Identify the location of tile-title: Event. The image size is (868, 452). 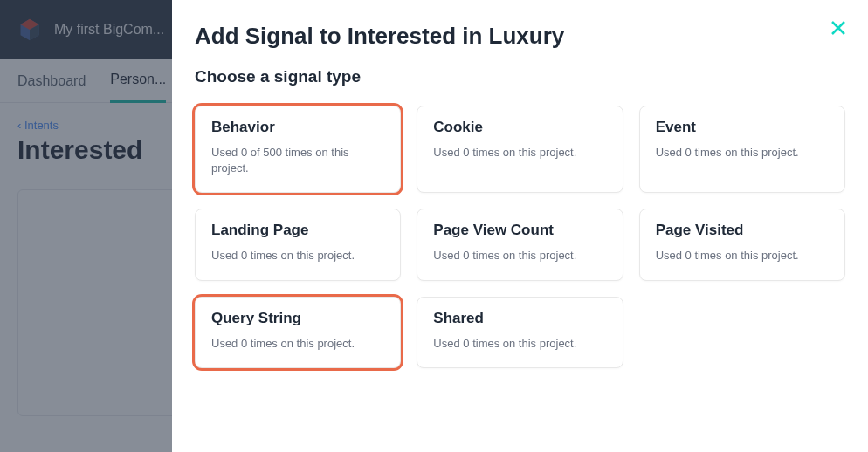
(742, 127).